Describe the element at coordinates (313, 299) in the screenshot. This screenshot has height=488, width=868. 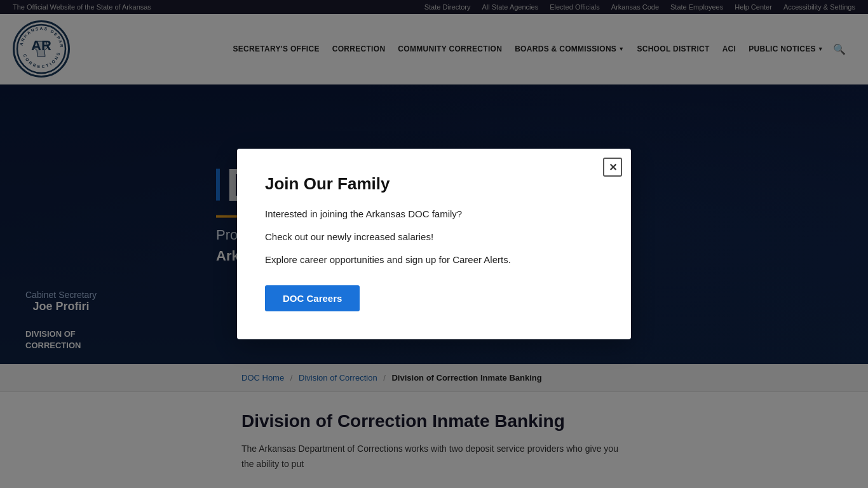
I see `doc-careers-button: DOC Careers` at that location.